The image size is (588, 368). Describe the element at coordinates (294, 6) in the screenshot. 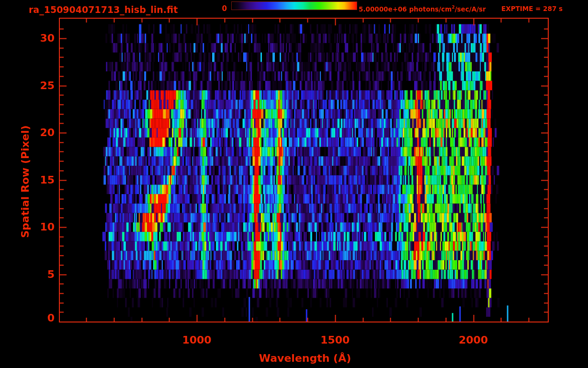

I see `colorbar-gradient` at that location.